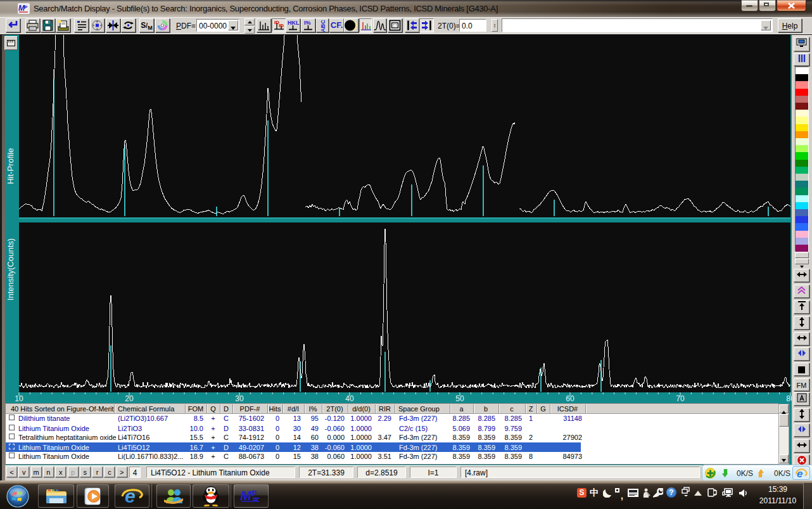 Image resolution: width=812 pixels, height=509 pixels. What do you see at coordinates (281, 25) in the screenshot?
I see `svg-text: ID` at bounding box center [281, 25].